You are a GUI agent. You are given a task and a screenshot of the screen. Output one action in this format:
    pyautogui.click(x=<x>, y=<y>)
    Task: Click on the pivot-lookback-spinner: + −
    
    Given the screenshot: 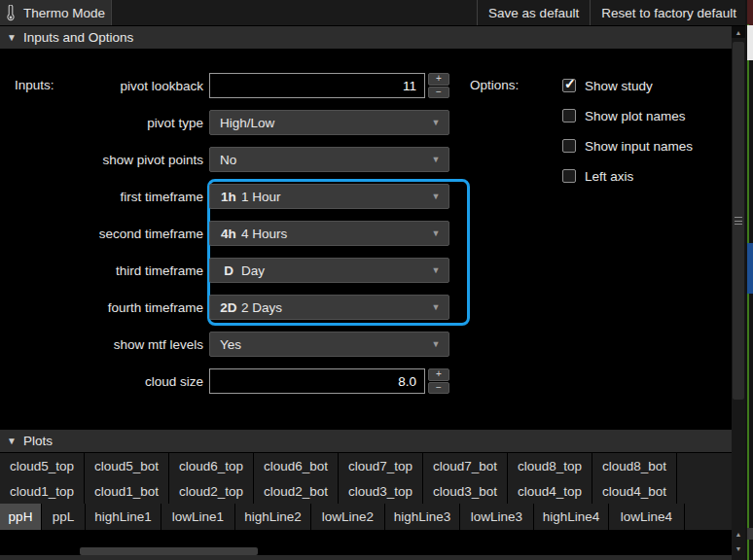 What is the action you would take?
    pyautogui.click(x=329, y=86)
    